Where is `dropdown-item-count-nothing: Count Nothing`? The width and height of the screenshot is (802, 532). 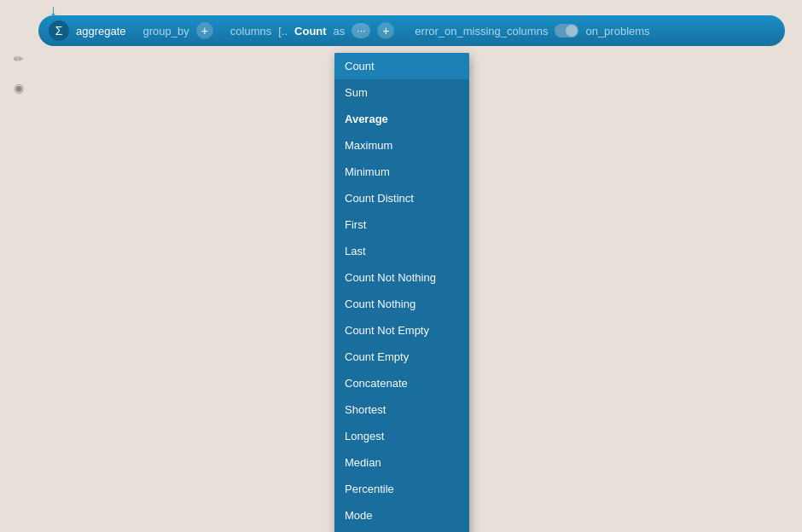
dropdown-item-count-nothing: Count Nothing is located at coordinates (402, 304).